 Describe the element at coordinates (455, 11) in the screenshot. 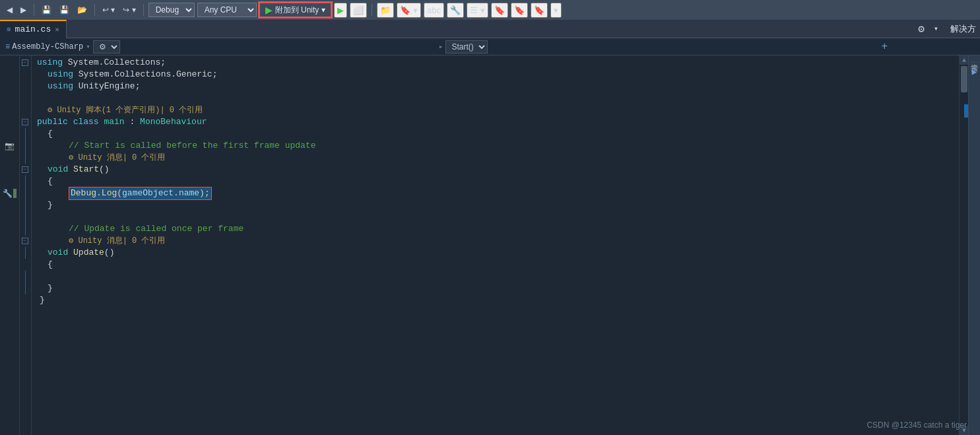

I see `refactor-btn: 🔧` at that location.